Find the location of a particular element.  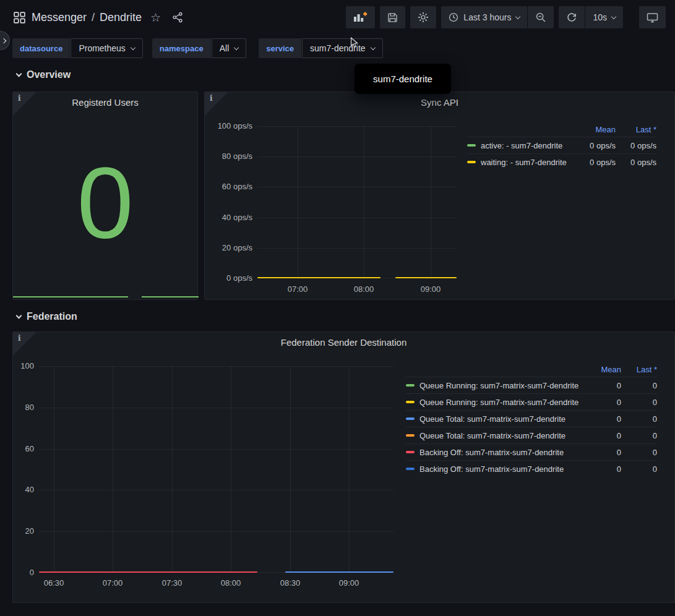

legend-series-name: Queue Running: sum7-matrix-sum7-dendrite is located at coordinates (499, 386).